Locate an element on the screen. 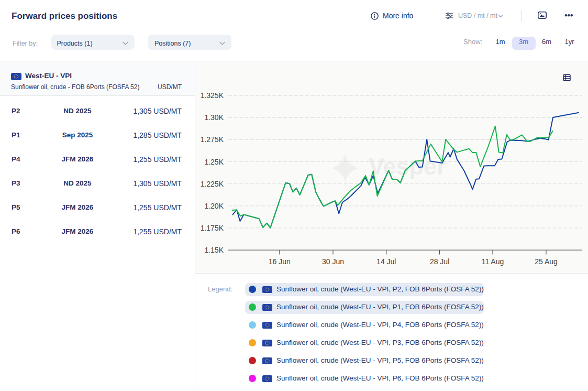 The width and height of the screenshot is (588, 391). svg-text: 1.225K is located at coordinates (213, 184).